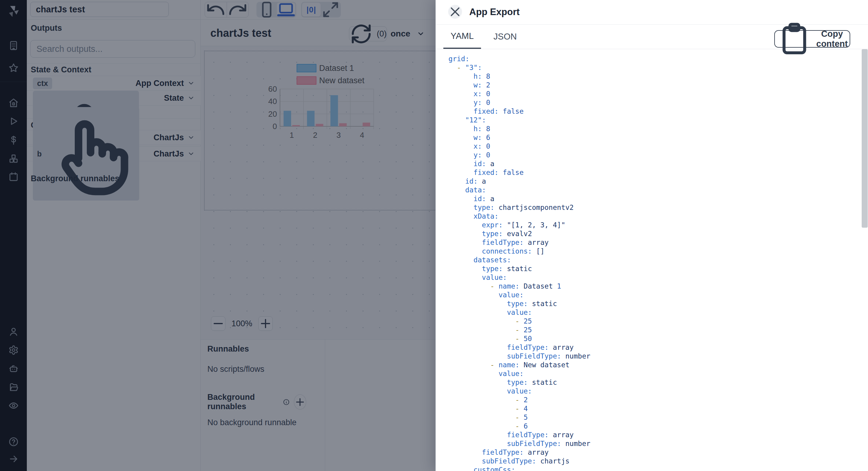  Describe the element at coordinates (505, 36) in the screenshot. I see `tab-json: JSON` at that location.